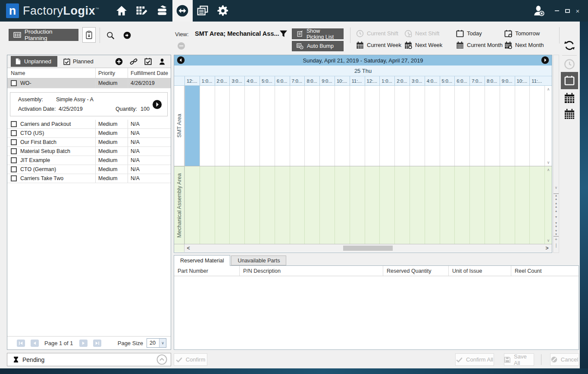 The image size is (588, 374). I want to click on scrollbar-thumb, so click(368, 248).